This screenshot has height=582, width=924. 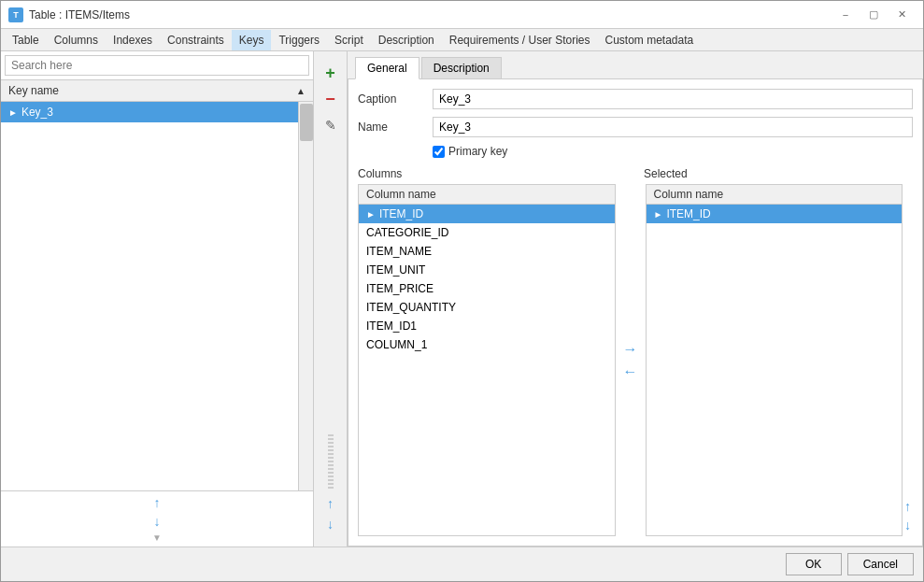 I want to click on columns-section-label: Columns, so click(x=482, y=174).